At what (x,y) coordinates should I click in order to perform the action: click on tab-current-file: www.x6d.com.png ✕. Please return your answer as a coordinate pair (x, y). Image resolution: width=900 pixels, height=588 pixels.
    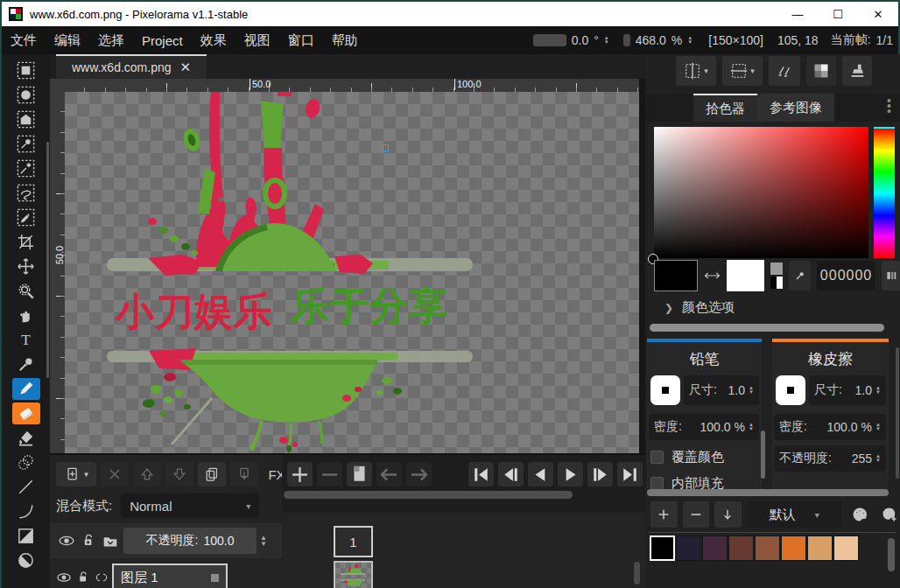
    Looking at the image, I should click on (131, 66).